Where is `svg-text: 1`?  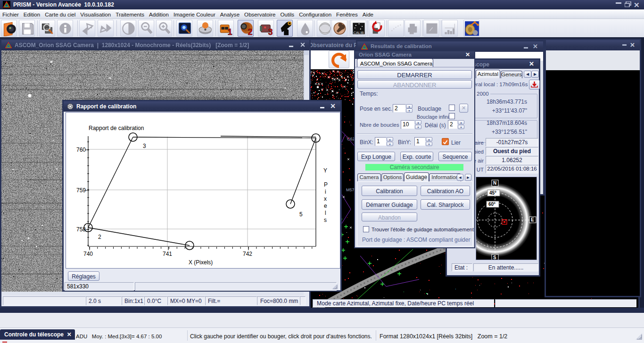 svg-text: 1 is located at coordinates (230, 32).